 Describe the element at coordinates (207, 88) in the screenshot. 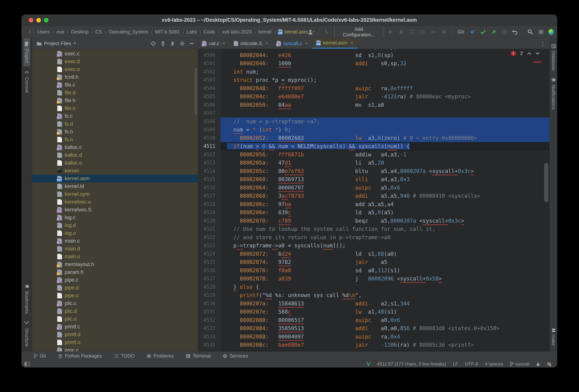

I see `line-number: 4504` at that location.